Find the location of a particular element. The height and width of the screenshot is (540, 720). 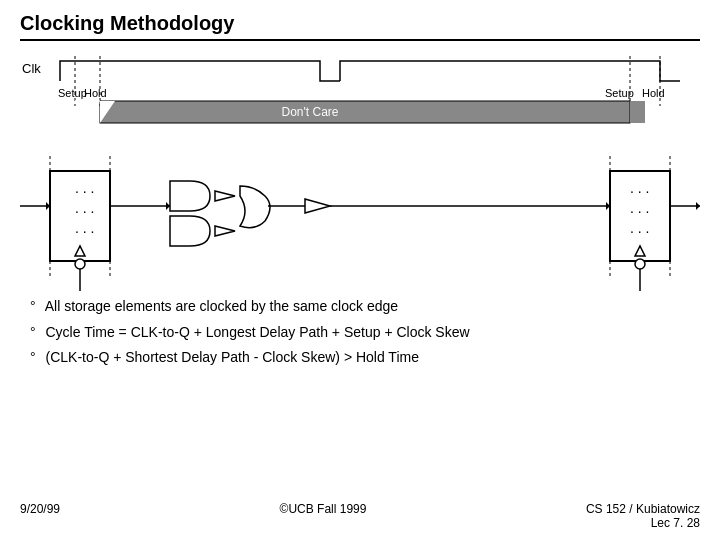

dont-care-label: Don't Care is located at coordinates (310, 112).